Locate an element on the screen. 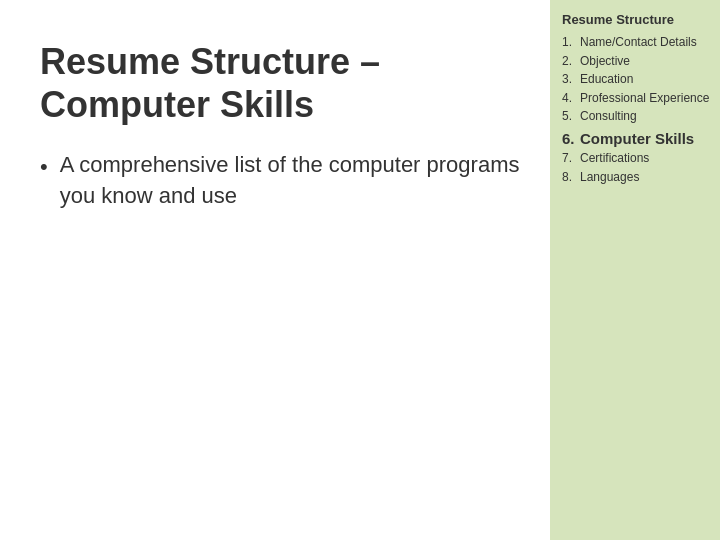  sidebar-list: 1.Name/Contact Details2.Objective3.Educa… is located at coordinates (636, 110).